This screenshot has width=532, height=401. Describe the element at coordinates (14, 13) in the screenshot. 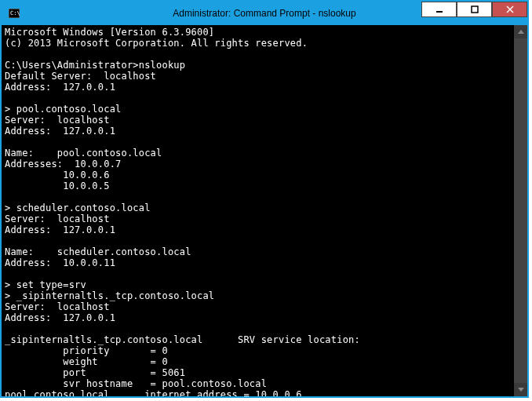

I see `app-icon: C:\` at that location.